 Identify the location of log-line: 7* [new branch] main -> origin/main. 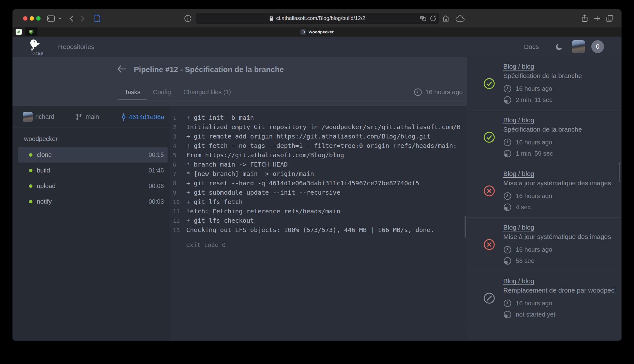
(319, 174).